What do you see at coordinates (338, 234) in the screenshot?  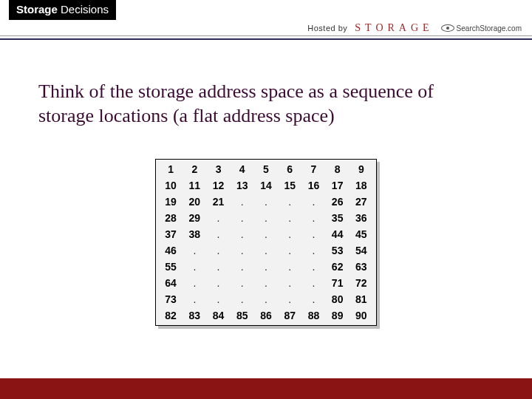 I see `grid-cell: 44` at bounding box center [338, 234].